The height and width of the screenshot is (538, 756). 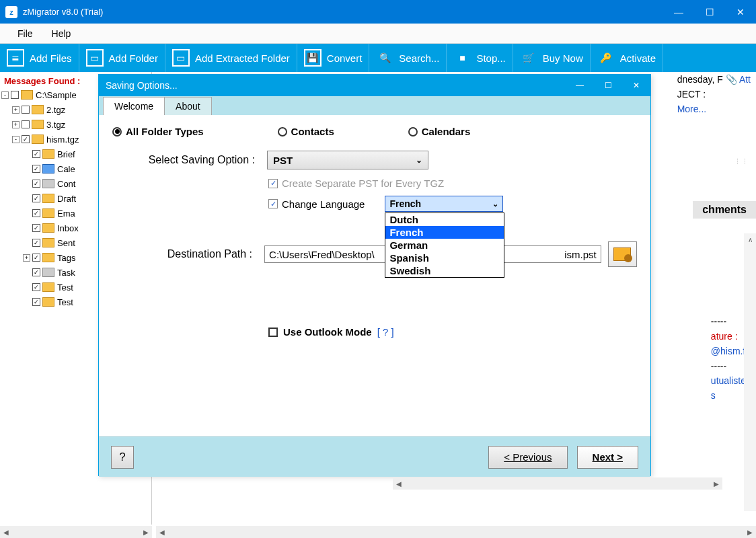 What do you see at coordinates (462, 58) in the screenshot?
I see `stop-icon: ■` at bounding box center [462, 58].